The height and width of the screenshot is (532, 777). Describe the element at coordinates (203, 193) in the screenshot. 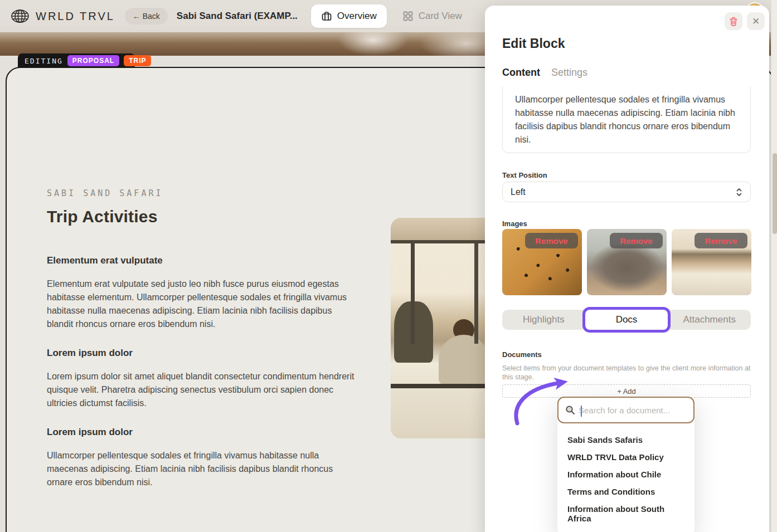

I see `section-eyebrow: SABI SAND SAFARI` at that location.